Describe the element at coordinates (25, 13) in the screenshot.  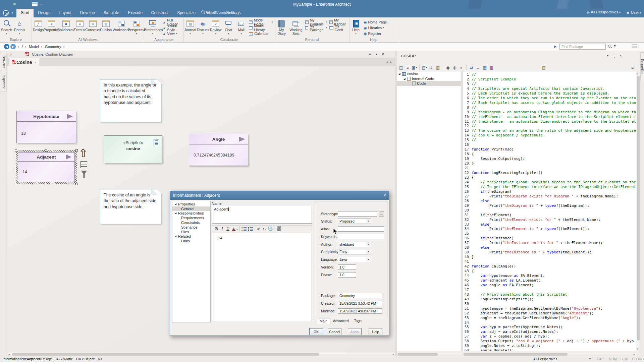
I see `ribbon-tab-start: Start` at that location.